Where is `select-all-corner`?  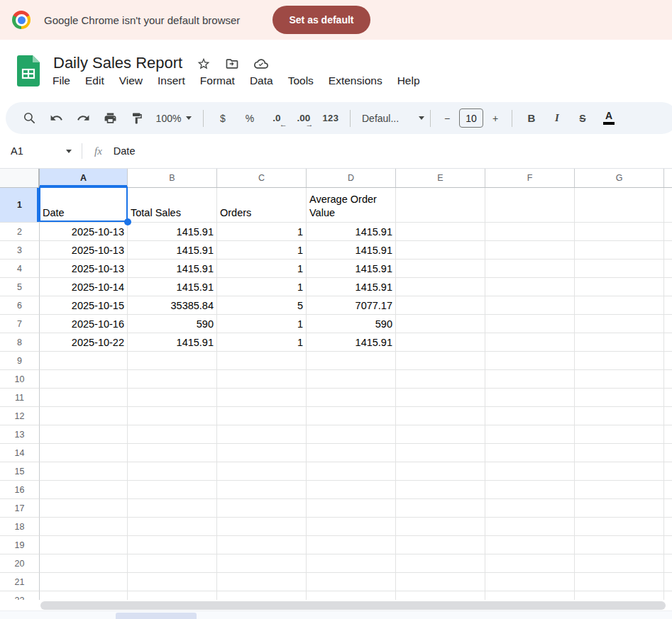
select-all-corner is located at coordinates (20, 178).